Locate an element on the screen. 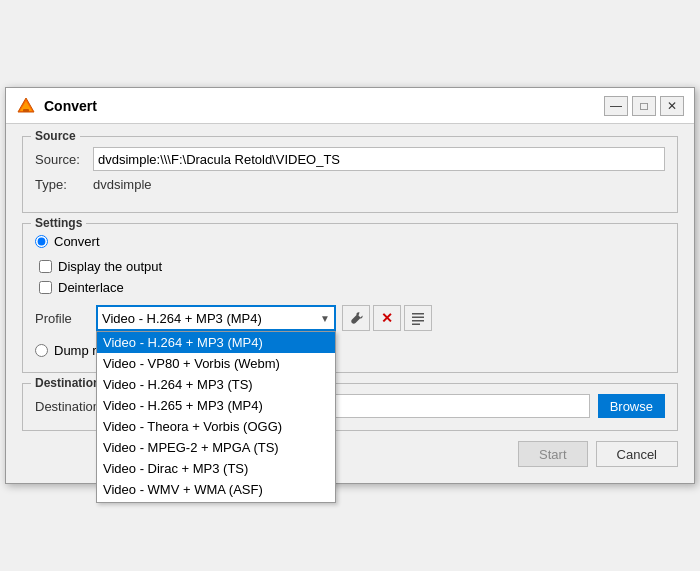 Image resolution: width=700 pixels, height=571 pixels. destination-group-title: Destination is located at coordinates (68, 383).